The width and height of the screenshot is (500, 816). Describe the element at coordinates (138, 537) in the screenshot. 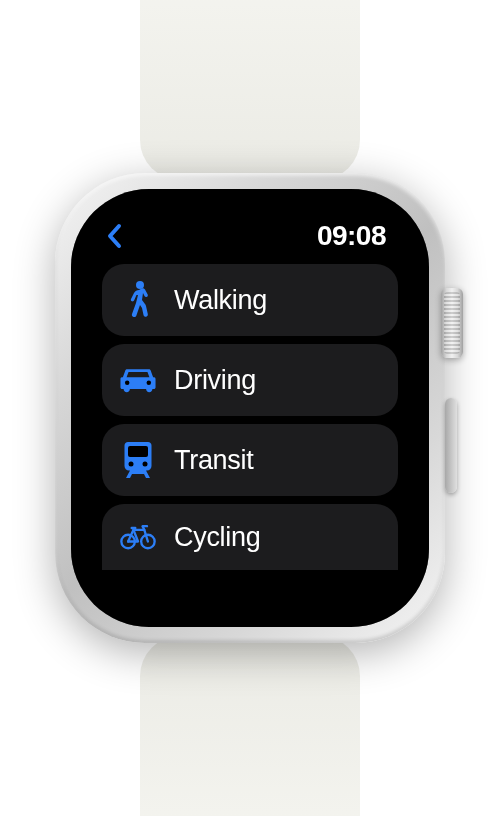

I see `bicycle-icon` at that location.